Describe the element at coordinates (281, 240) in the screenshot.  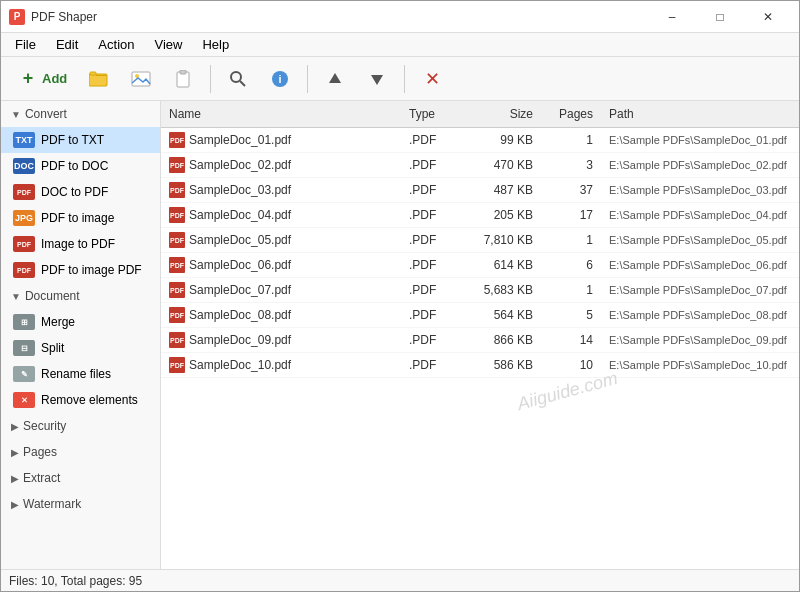
I see `cell-name: PDF SampleDoc_05.pdf` at that location.